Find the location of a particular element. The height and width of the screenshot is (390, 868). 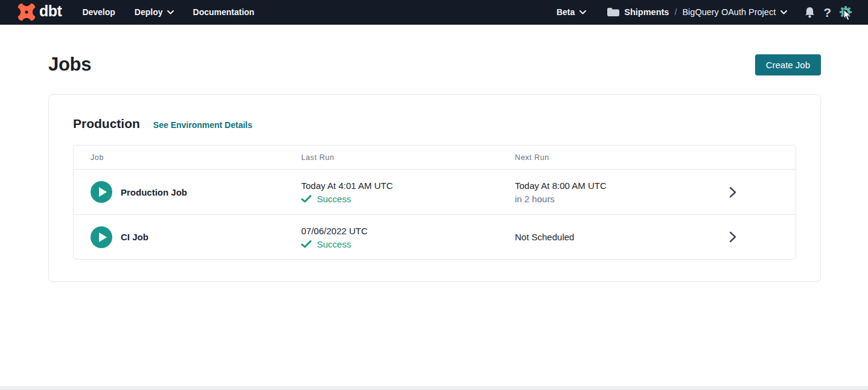

last-run-time: 07/06/2022 UTC is located at coordinates (408, 231).